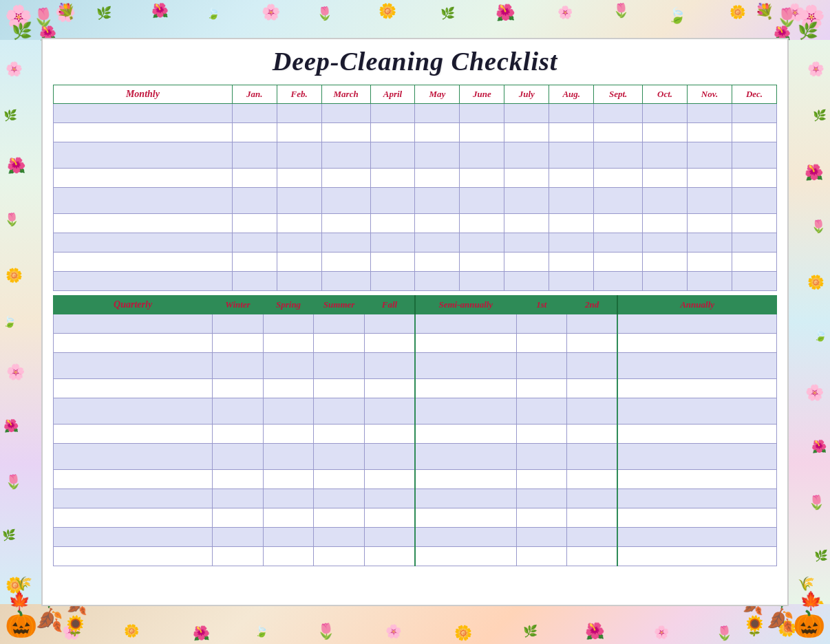 Image resolution: width=830 pixels, height=644 pixels. Describe the element at coordinates (299, 95) in the screenshot. I see `feb-header: Feb.` at that location.